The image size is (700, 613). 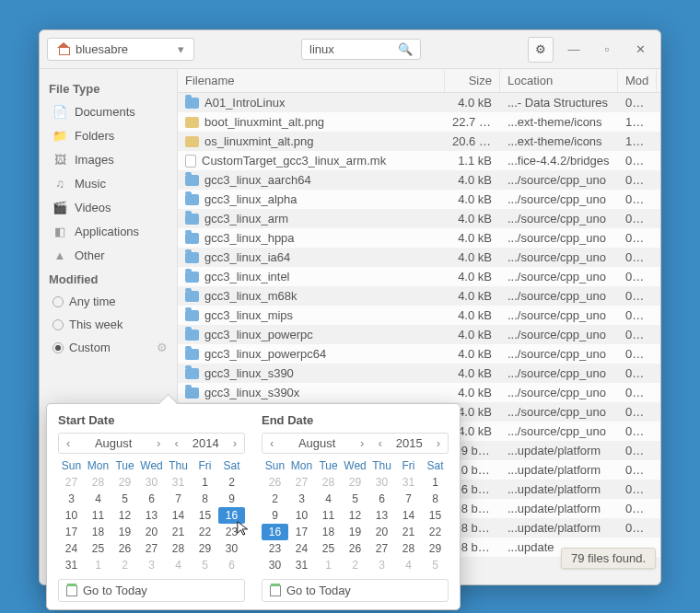 What do you see at coordinates (109, 183) in the screenshot?
I see `filetype-music: ♫Music` at bounding box center [109, 183].